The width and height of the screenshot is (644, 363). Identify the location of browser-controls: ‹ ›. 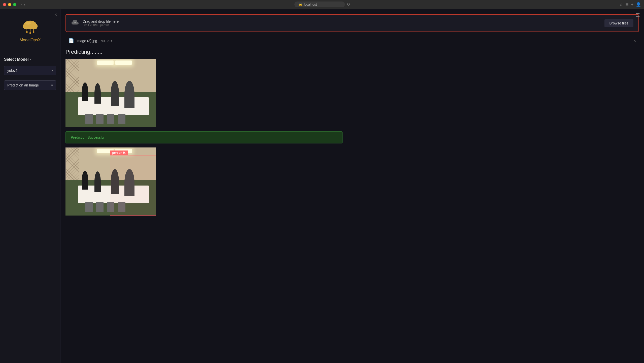
(14, 5).